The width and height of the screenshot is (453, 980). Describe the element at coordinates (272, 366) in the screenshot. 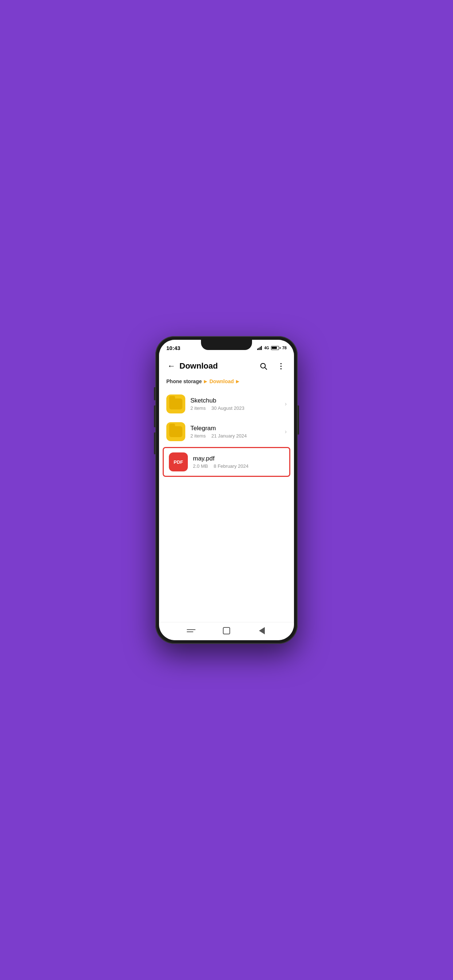

I see `action-buttons: ⋮` at that location.